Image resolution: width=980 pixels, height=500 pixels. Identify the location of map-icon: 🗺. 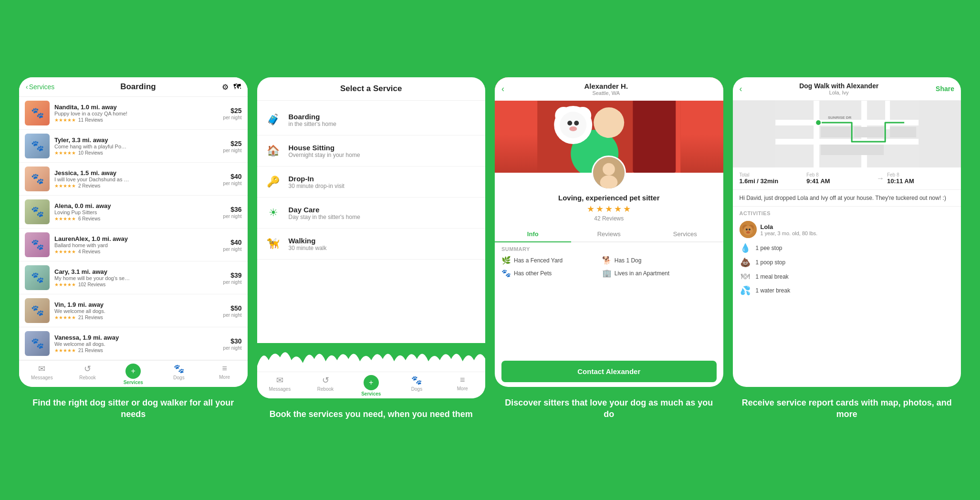
(237, 87).